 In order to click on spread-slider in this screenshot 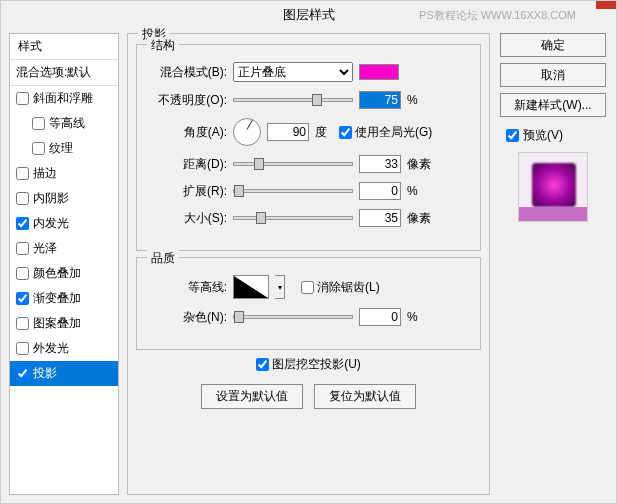, I will do `click(293, 191)`.